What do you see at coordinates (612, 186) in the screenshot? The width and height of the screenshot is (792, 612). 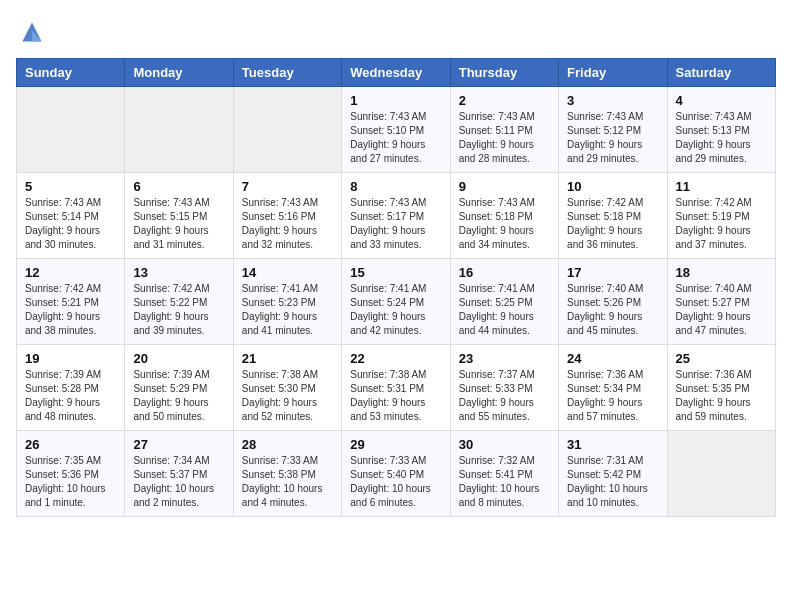 I see `day-number: 10` at bounding box center [612, 186].